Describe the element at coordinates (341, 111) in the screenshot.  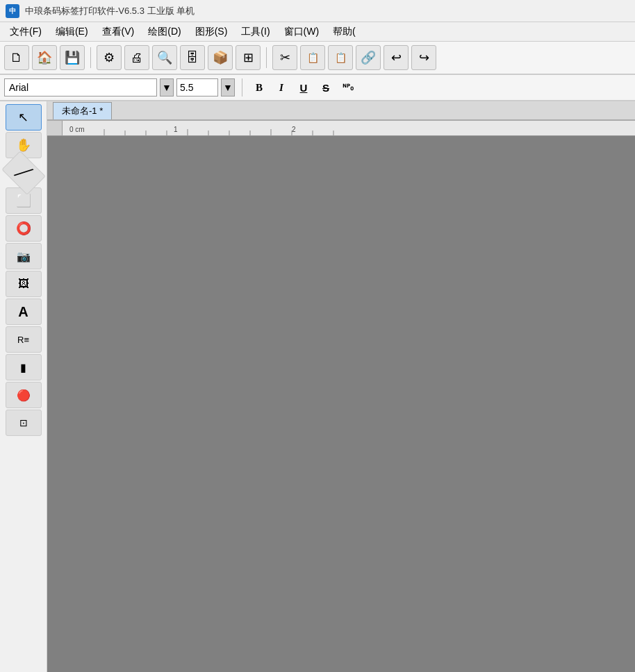
I see `tab-bar: 未命名-1 *` at that location.